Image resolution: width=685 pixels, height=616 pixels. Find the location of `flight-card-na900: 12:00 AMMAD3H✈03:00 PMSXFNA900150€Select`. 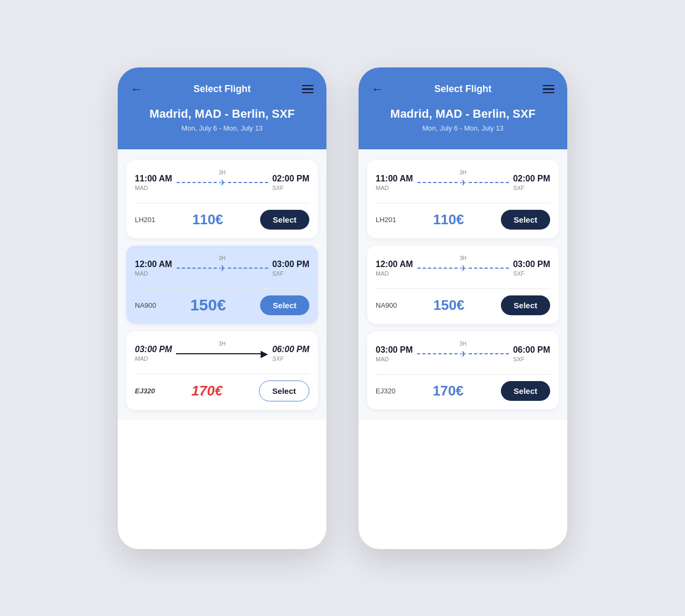

flight-card-na900: 12:00 AMMAD3H✈03:00 PMSXFNA900150€Select is located at coordinates (222, 285).